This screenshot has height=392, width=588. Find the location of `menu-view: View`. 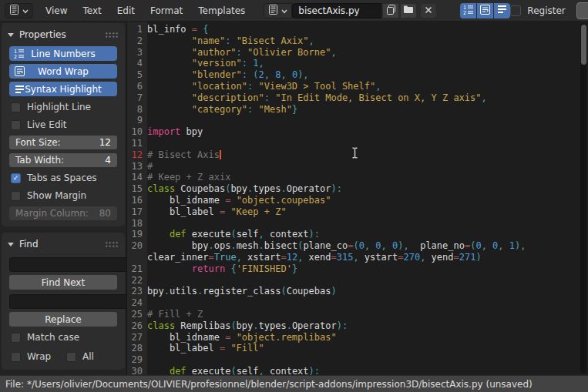

menu-view: View is located at coordinates (56, 11).